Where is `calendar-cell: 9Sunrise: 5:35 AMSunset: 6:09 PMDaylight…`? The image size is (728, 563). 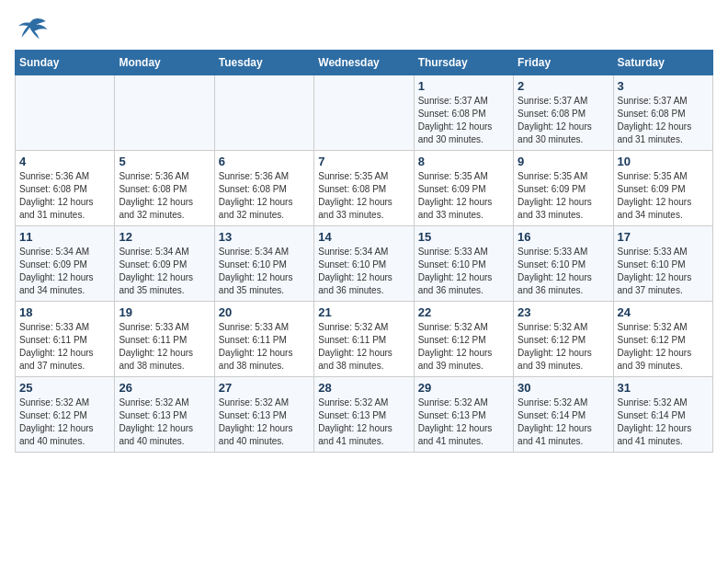
calendar-cell: 9Sunrise: 5:35 AMSunset: 6:09 PMDaylight… is located at coordinates (563, 189).